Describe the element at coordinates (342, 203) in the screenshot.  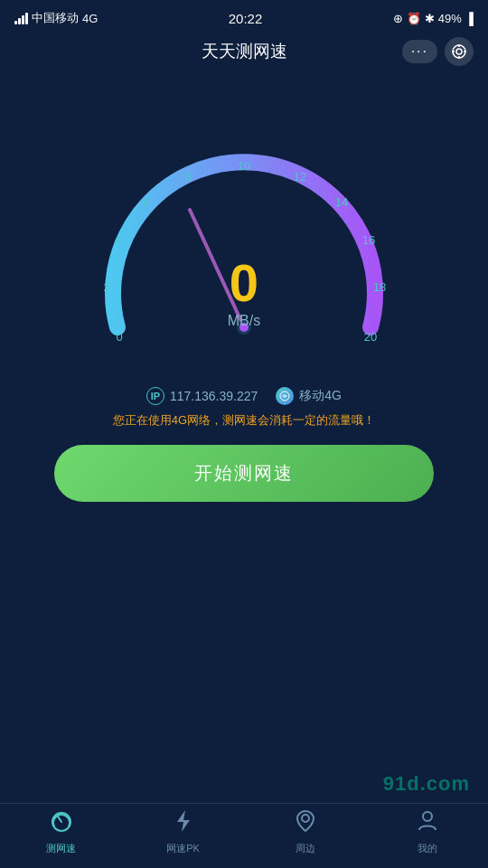
I see `svg-text: 14` at that location.